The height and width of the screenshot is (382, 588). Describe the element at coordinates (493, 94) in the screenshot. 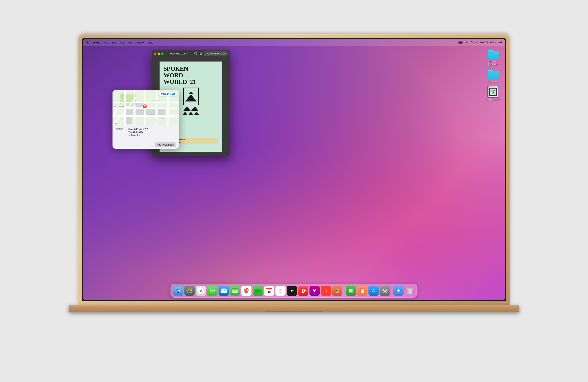

I see `desktop-icon-img: SPOKEN WORD IMG_0120.png` at that location.